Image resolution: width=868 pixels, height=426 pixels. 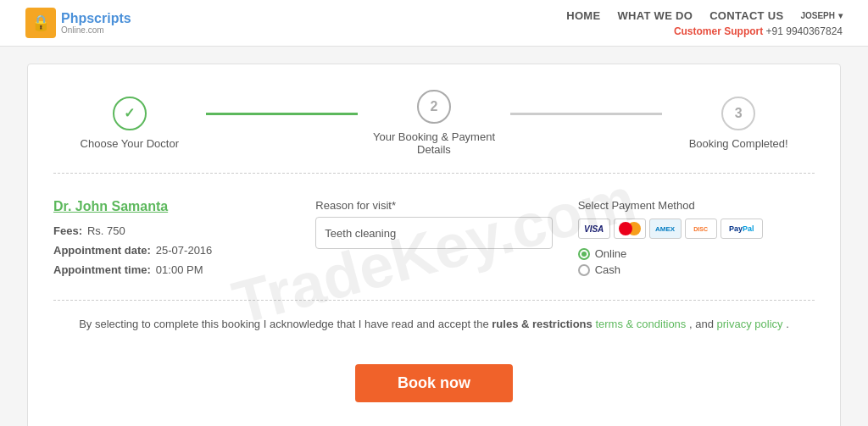 I want to click on fees-label: Fees:, so click(x=68, y=230).